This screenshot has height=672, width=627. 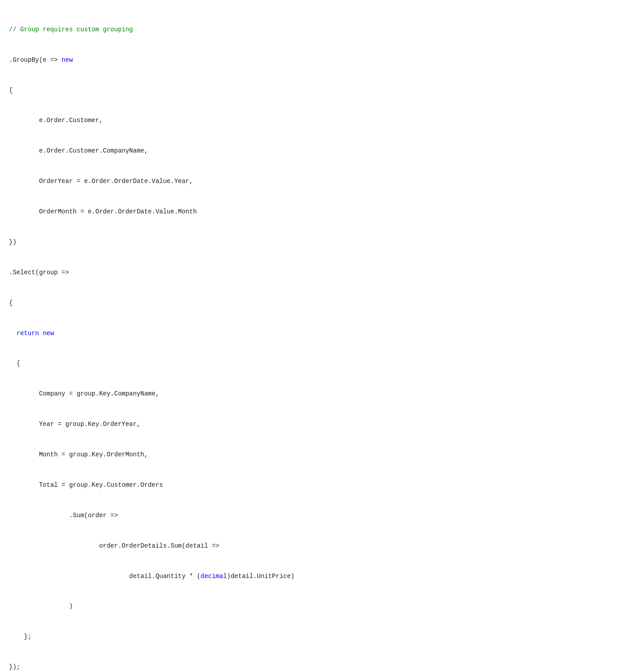 What do you see at coordinates (314, 667) in the screenshot?
I see `code-line-closeselect: });` at bounding box center [314, 667].